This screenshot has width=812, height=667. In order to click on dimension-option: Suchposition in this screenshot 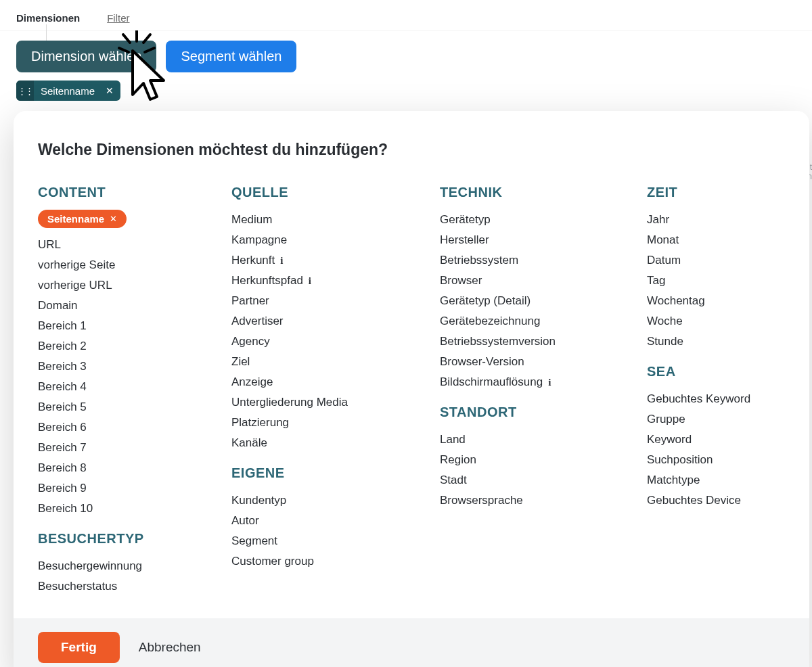, I will do `click(716, 460)`.